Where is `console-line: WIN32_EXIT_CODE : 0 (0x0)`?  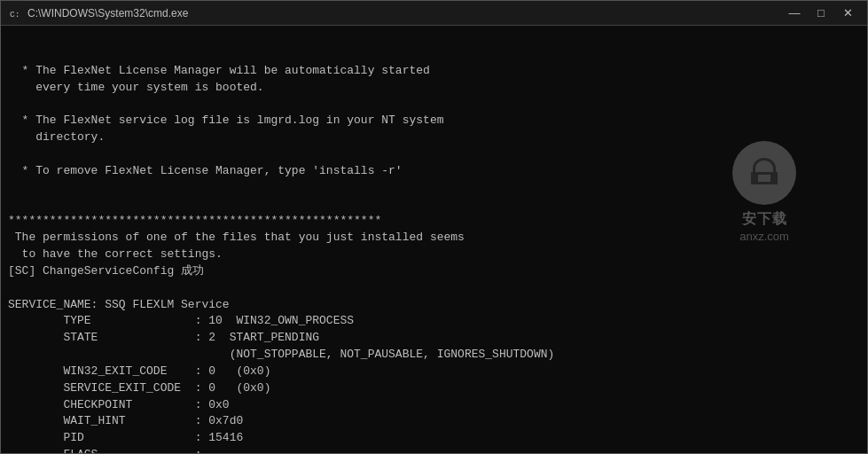 console-line: WIN32_EXIT_CODE : 0 (0x0) is located at coordinates (434, 372).